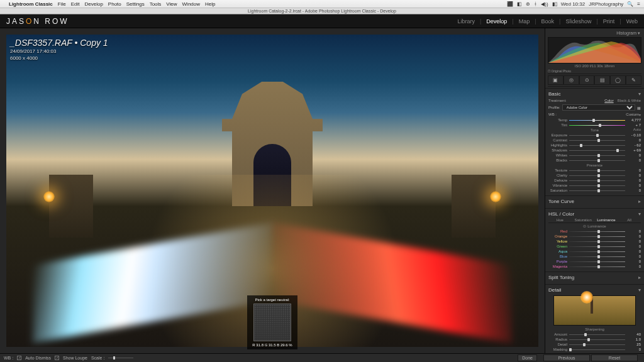  What do you see at coordinates (59, 43) in the screenshot?
I see `filename: _DSF3357.RAF • Copy 1` at bounding box center [59, 43].